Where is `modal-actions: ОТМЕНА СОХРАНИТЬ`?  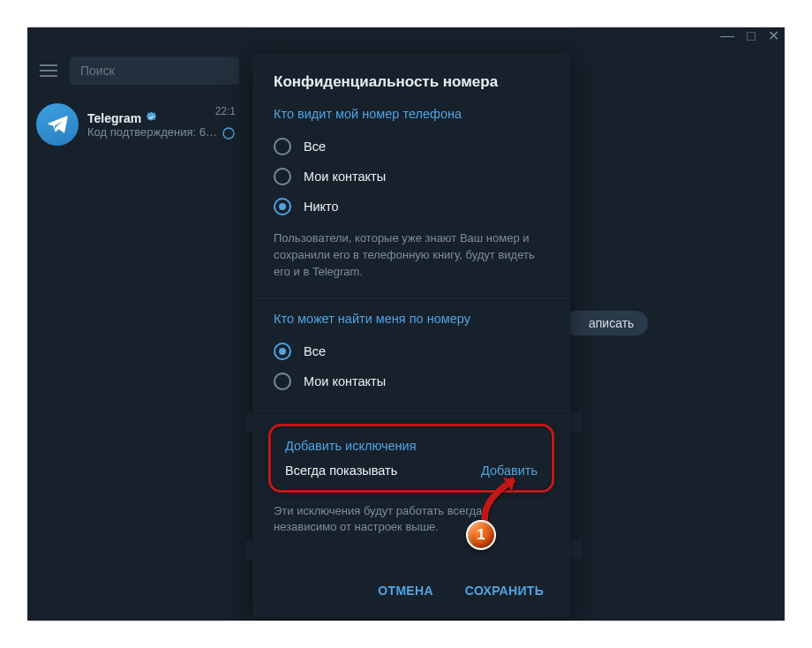
modal-actions: ОТМЕНА СОХРАНИТЬ is located at coordinates (411, 591).